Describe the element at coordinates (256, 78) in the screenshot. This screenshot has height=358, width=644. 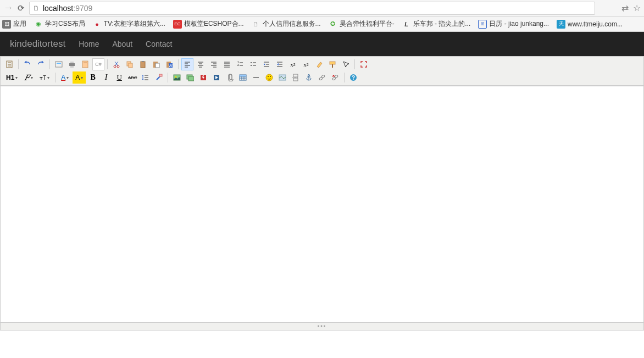
I see `hr-button` at that location.